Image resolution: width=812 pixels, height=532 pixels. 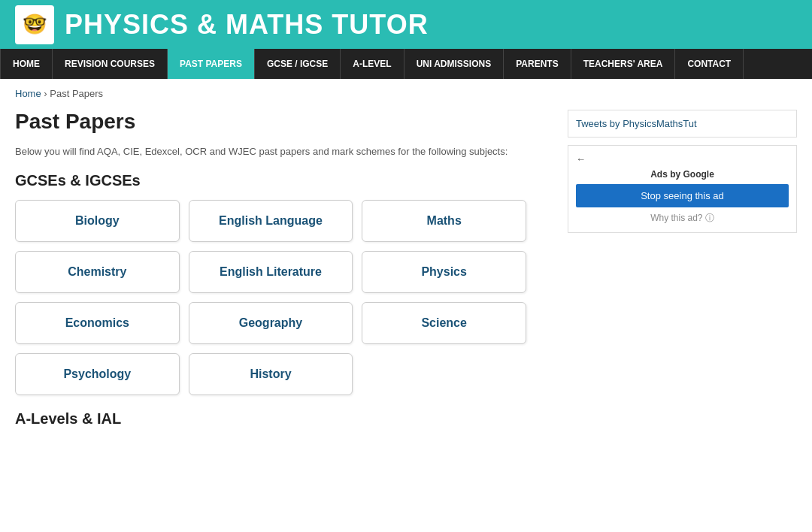 I want to click on page-title: Past Papers, so click(x=284, y=122).